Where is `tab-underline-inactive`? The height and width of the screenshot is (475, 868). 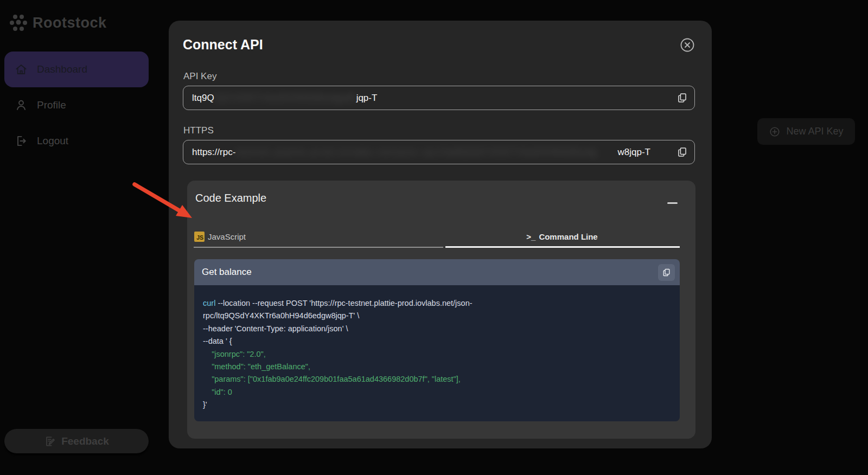
tab-underline-inactive is located at coordinates (318, 247).